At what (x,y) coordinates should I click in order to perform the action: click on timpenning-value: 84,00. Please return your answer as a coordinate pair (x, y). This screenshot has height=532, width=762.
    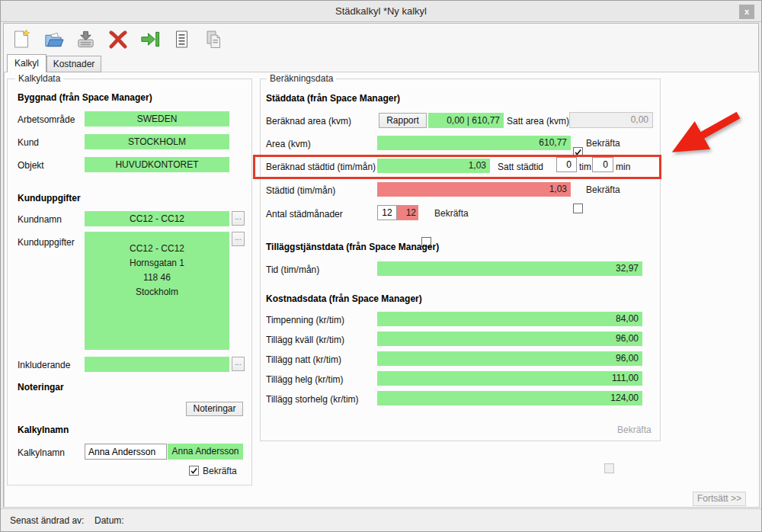
    Looking at the image, I should click on (510, 319).